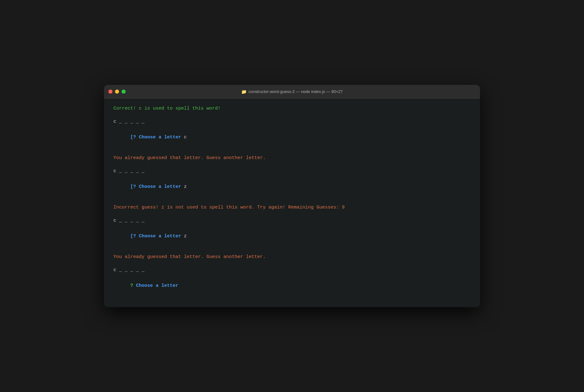 The height and width of the screenshot is (392, 584). I want to click on maximize-button, so click(123, 91).